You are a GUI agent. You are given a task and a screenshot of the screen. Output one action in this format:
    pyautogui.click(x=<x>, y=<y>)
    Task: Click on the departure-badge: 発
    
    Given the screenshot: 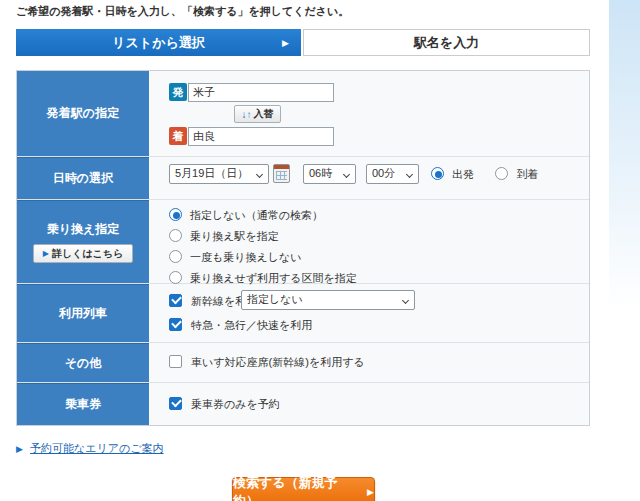 What is the action you would take?
    pyautogui.click(x=178, y=92)
    